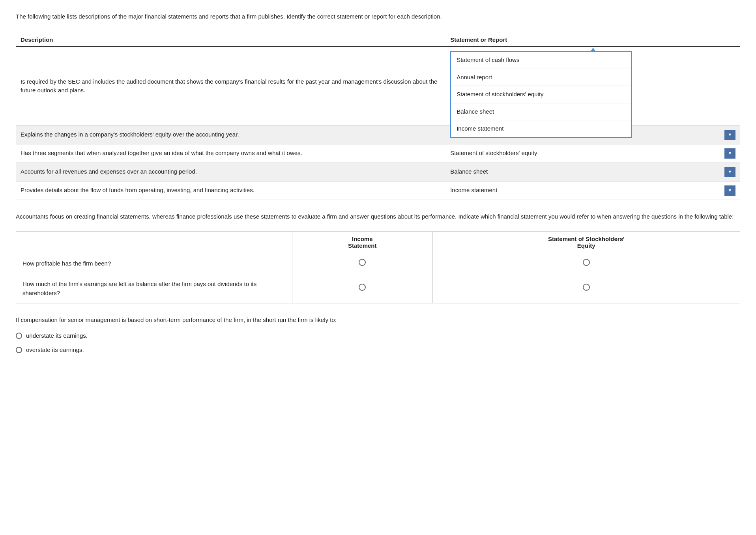 The height and width of the screenshot is (535, 756). I want to click on table-row: Accounts for all revenues and expenses o…, so click(378, 172).